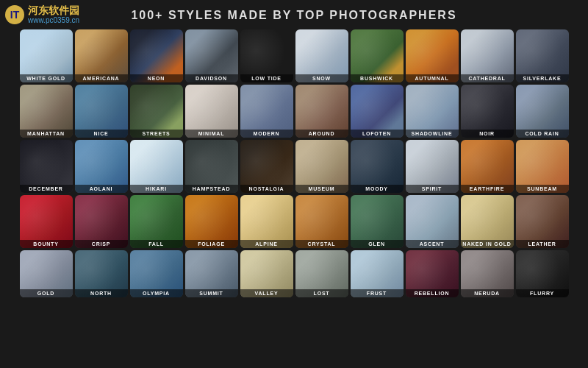 This screenshot has width=588, height=368. Describe the element at coordinates (542, 222) in the screenshot. I see `style-tile-leather: LEATHER` at that location.